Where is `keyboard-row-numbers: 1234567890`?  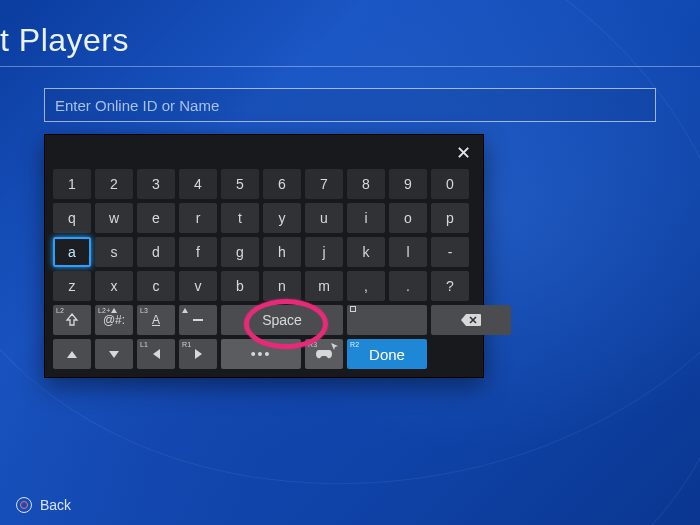 keyboard-row-numbers: 1234567890 is located at coordinates (264, 184).